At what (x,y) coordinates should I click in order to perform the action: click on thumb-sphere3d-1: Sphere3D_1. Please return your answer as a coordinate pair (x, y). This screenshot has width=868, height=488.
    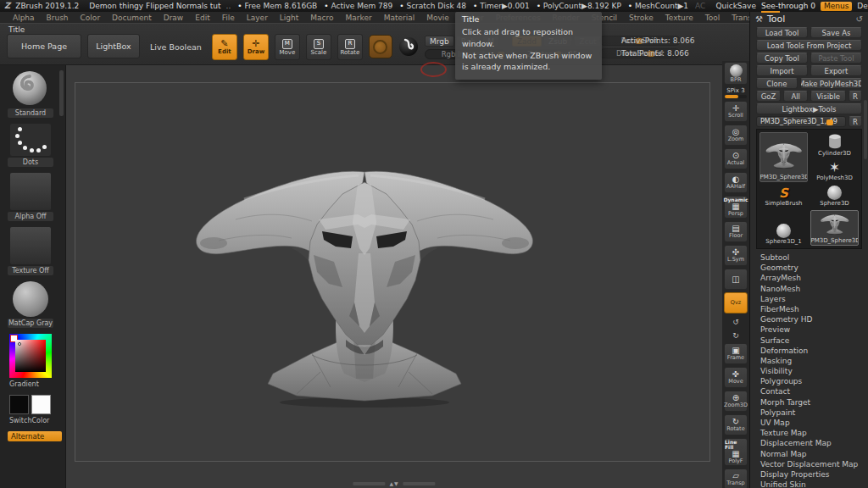
    Looking at the image, I should click on (783, 228).